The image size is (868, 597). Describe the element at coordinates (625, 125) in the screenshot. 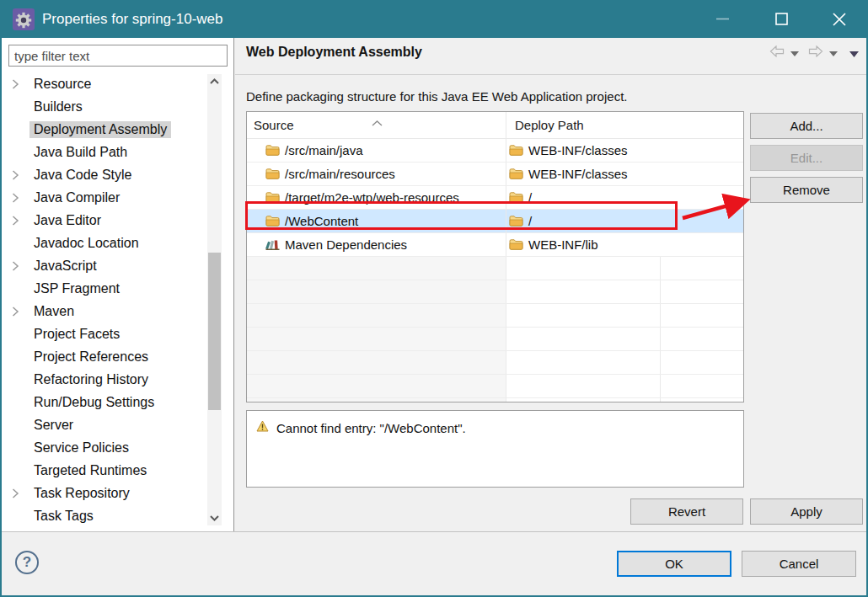

I see `column-header-deploy-path: Deploy Path` at that location.